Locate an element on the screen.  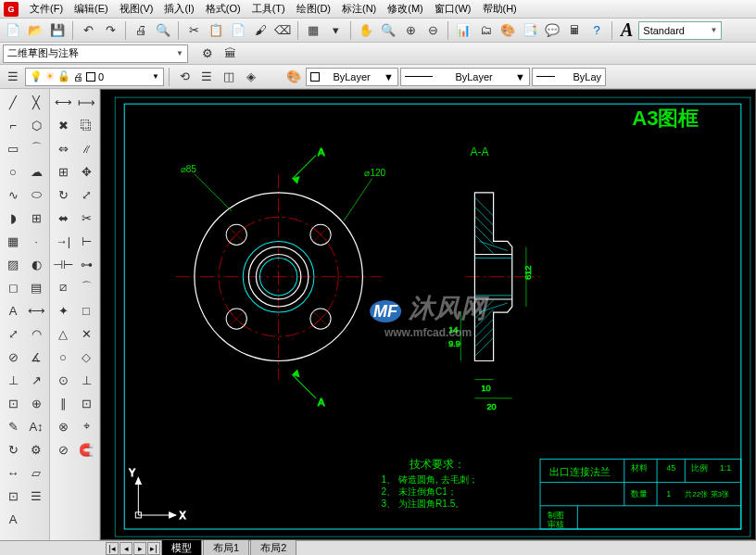
workspace-select: 二维草图与注释 ▼ is located at coordinates (95, 54).